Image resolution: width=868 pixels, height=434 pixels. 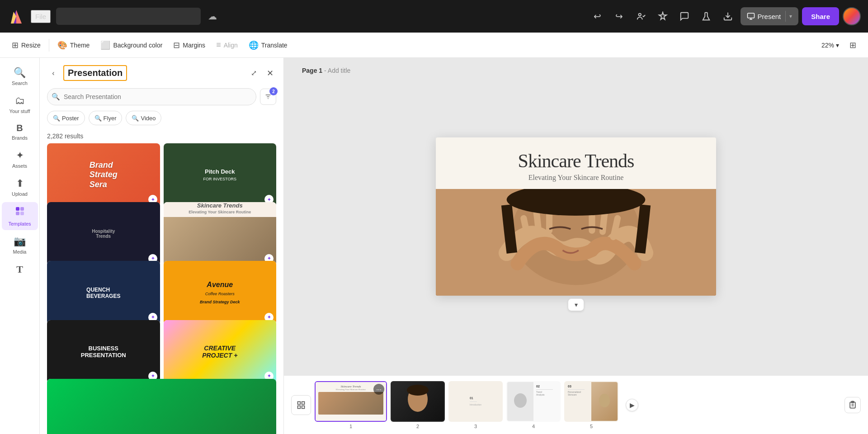 What do you see at coordinates (576, 305) in the screenshot?
I see `collapse-button: ▾` at bounding box center [576, 305].